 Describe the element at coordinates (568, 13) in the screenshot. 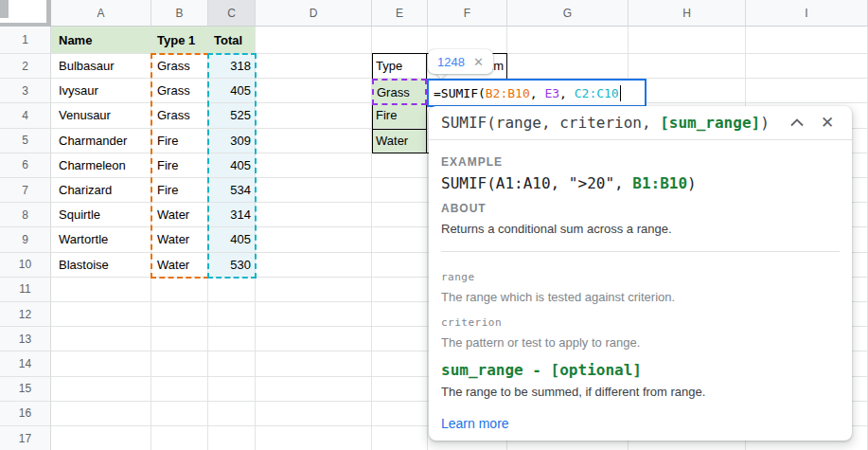

I see `column-header-G: G` at that location.